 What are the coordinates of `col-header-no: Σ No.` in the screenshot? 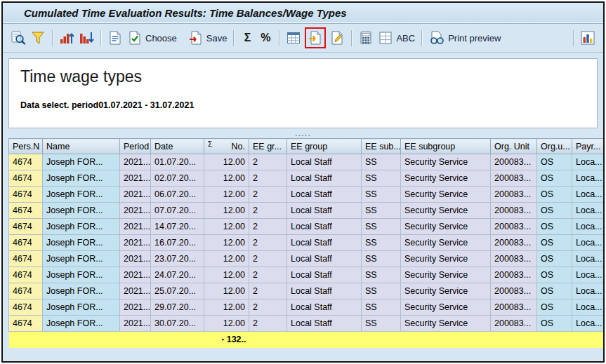 It's located at (227, 147).